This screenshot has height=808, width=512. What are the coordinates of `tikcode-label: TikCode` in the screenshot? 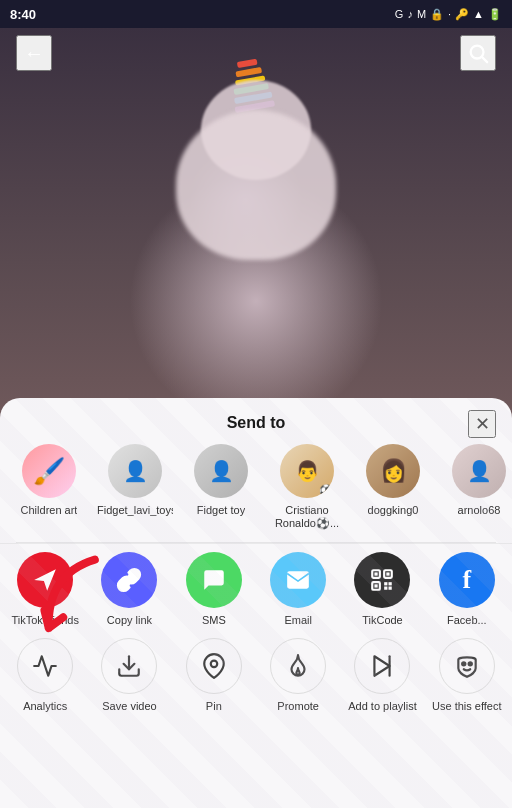 It's located at (382, 620).